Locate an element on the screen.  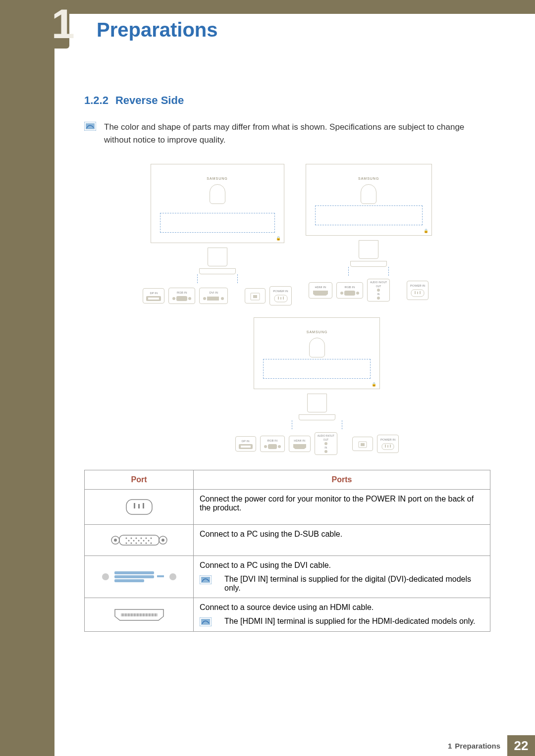
dc-port-icon is located at coordinates (363, 445).